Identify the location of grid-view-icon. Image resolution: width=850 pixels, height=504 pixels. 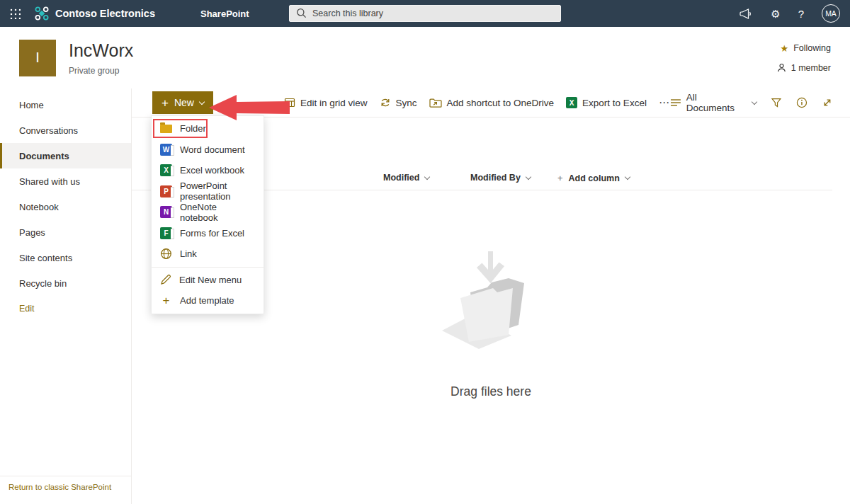
(290, 103).